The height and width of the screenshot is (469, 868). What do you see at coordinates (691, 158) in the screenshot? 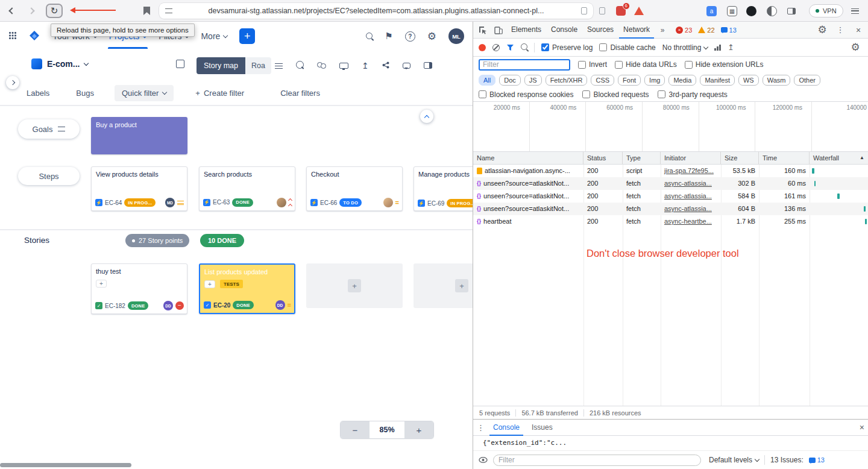
I see `column-header-initiator: Initiator` at bounding box center [691, 158].